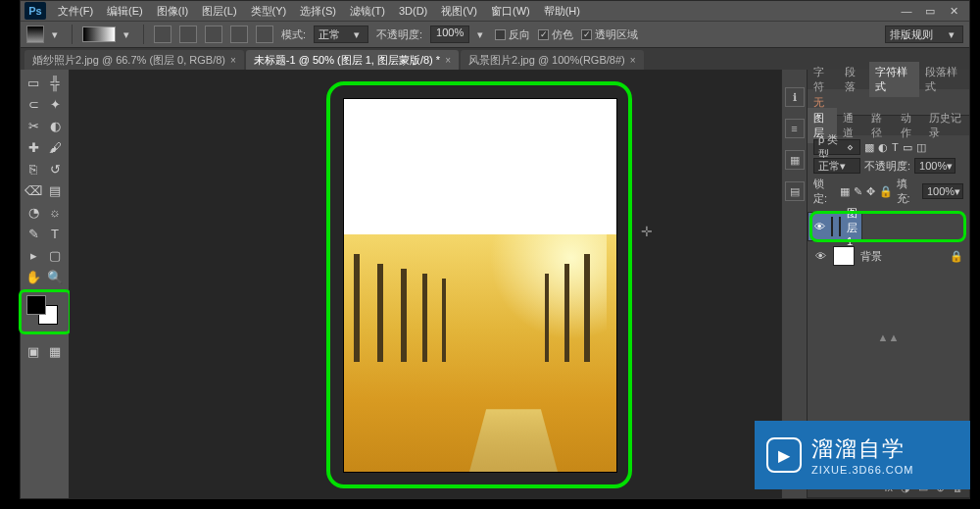 The width and height of the screenshot is (980, 509). Describe the element at coordinates (55, 104) in the screenshot. I see `magic-wand-tool: ✦` at that location.